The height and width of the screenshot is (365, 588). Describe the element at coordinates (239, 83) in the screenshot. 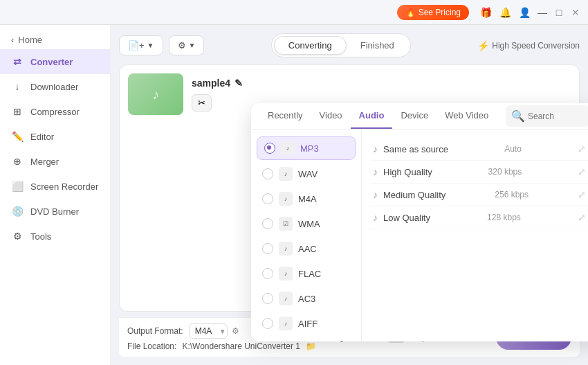

I see `edit-icon: ✎` at that location.